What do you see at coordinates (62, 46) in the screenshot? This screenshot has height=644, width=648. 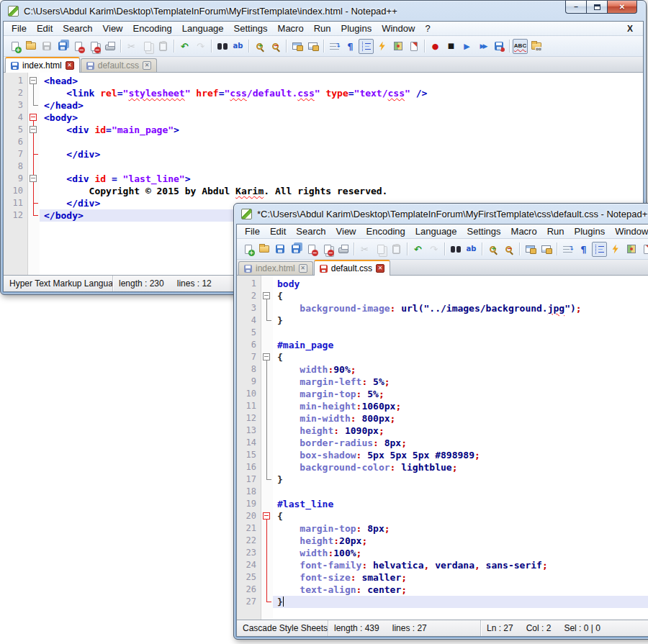 I see `save-all-button` at bounding box center [62, 46].